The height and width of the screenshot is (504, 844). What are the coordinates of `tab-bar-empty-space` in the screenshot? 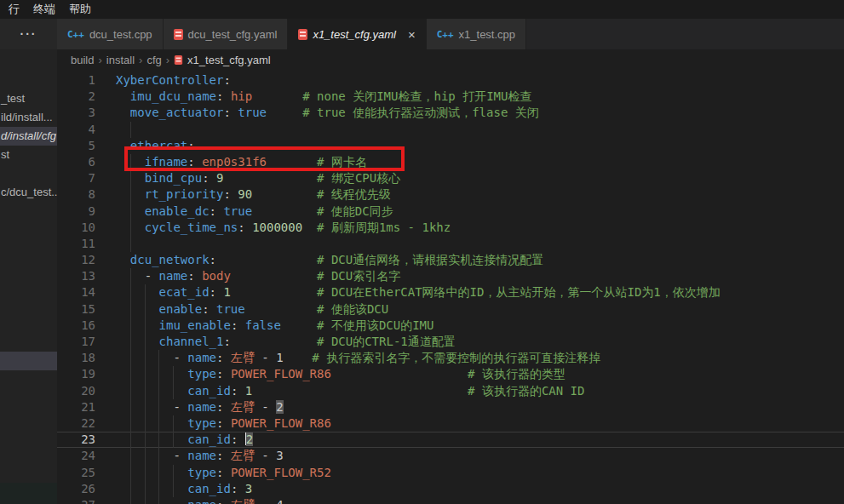 It's located at (685, 34).